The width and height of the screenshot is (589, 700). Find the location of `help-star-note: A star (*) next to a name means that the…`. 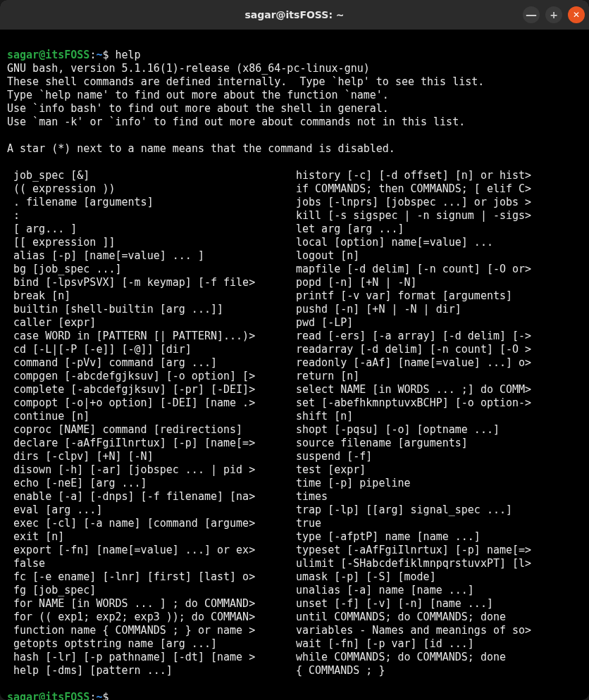

help-star-note: A star (*) next to a name means that the… is located at coordinates (202, 149).